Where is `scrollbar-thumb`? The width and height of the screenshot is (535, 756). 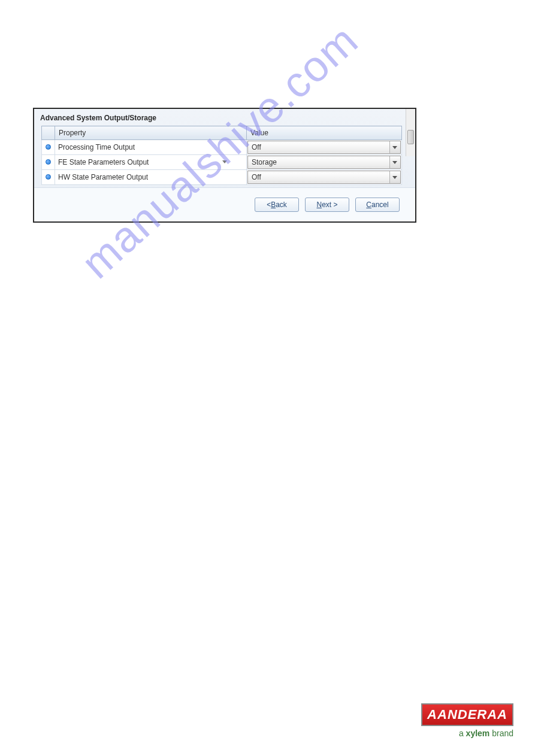
scrollbar-thumb is located at coordinates (411, 137).